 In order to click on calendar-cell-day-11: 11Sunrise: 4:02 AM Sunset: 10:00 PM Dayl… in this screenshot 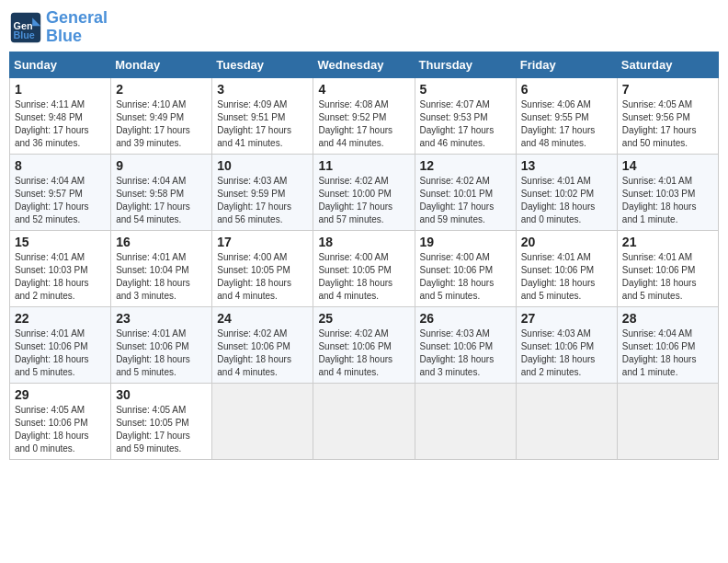, I will do `click(364, 191)`.